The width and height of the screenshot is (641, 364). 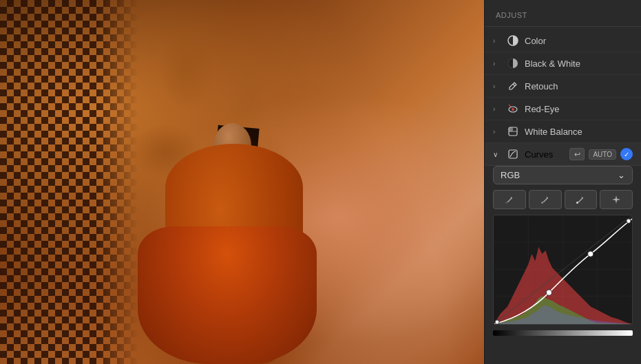 I want to click on add-point-button, so click(x=616, y=200).